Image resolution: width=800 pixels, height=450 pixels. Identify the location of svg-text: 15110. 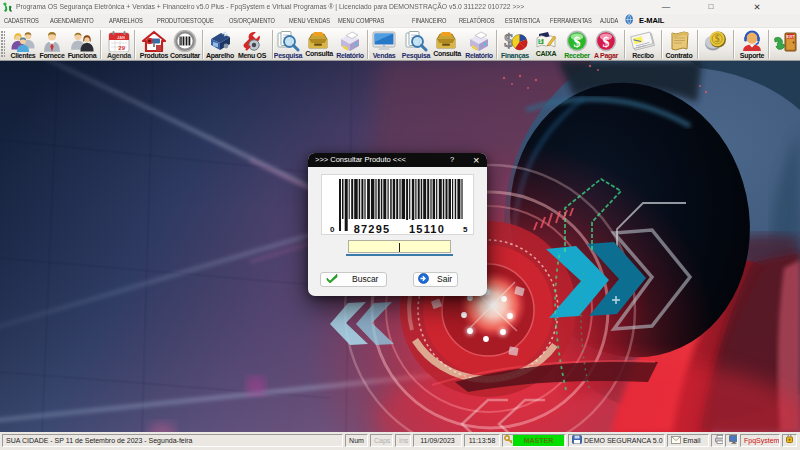
(427, 228).